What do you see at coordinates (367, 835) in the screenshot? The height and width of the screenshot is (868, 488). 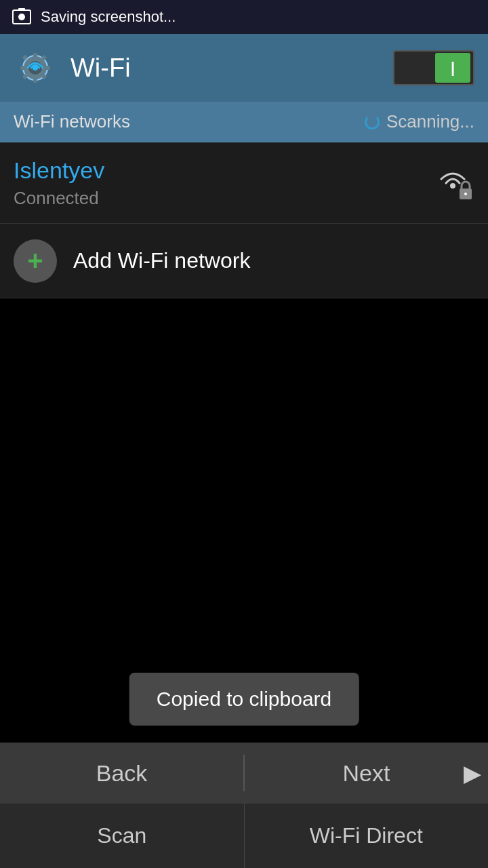 I see `wifi-direct-nav-item: Wi-Fi Direct` at bounding box center [367, 835].